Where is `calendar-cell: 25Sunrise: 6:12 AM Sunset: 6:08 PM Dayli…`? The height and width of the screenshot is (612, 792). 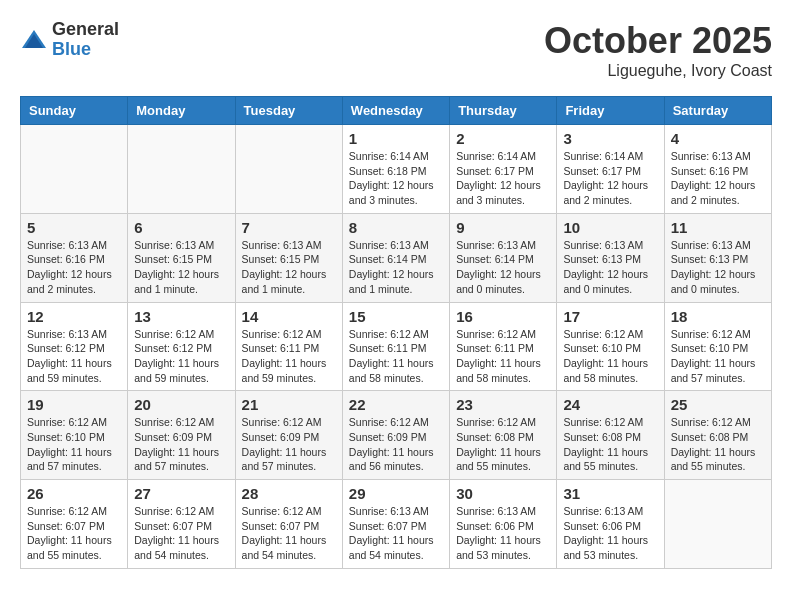
calendar-cell: 25Sunrise: 6:12 AM Sunset: 6:08 PM Dayli… is located at coordinates (718, 436).